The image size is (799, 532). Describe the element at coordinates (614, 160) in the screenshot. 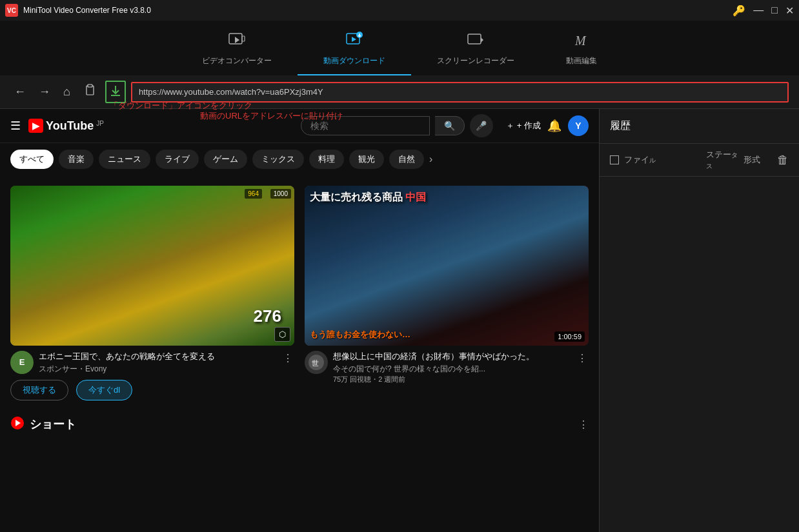

I see `history-select-all` at that location.